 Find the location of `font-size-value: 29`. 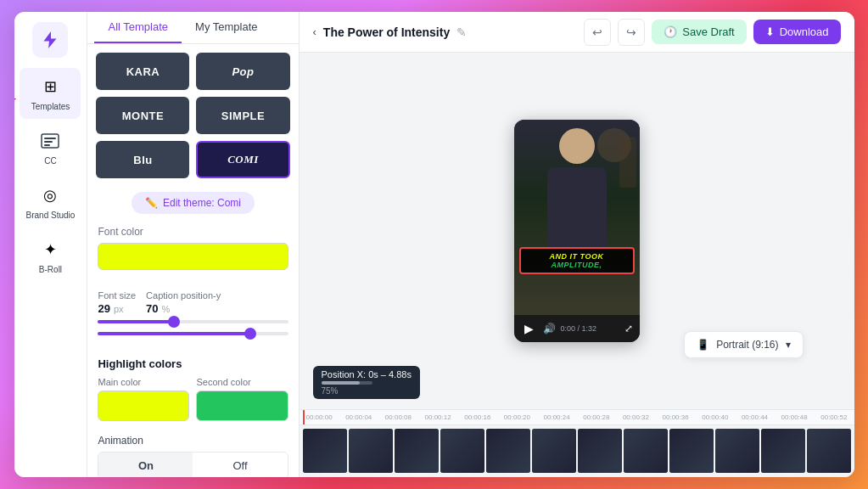

font-size-value: 29 is located at coordinates (104, 309).